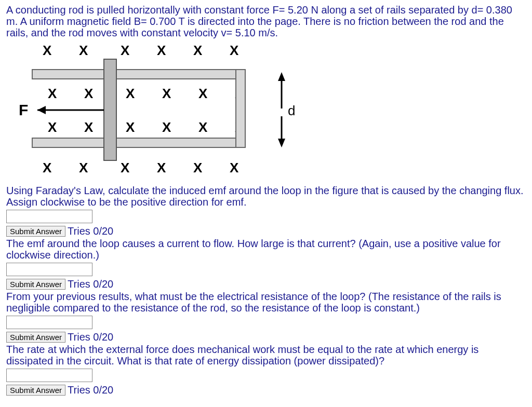 Image resolution: width=532 pixels, height=407 pixels. I want to click on problem-intro: A conducting rod is pulled horizontally …, so click(266, 21).